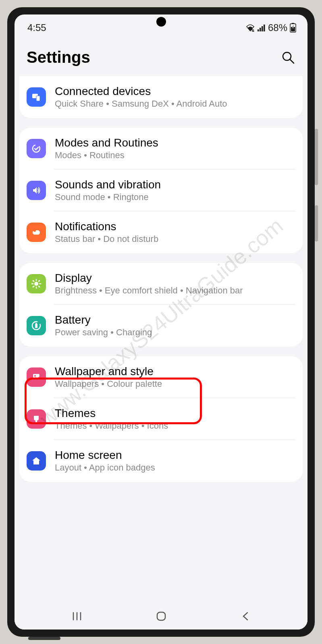  Describe the element at coordinates (161, 616) in the screenshot. I see `nav-home-button` at that location.